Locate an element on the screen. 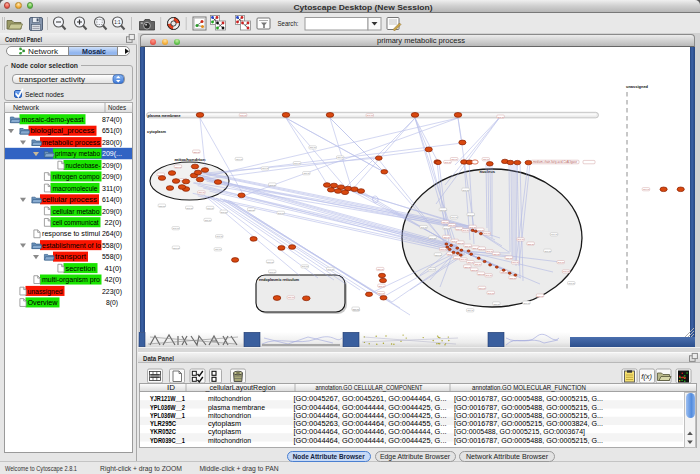 This screenshot has width=700, height=474. svg-text: YJR121W__1 is located at coordinates (168, 398).